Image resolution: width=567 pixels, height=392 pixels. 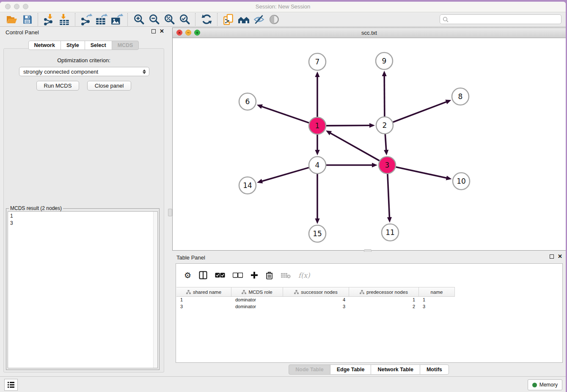 I want to click on create-column-button, so click(x=254, y=275).